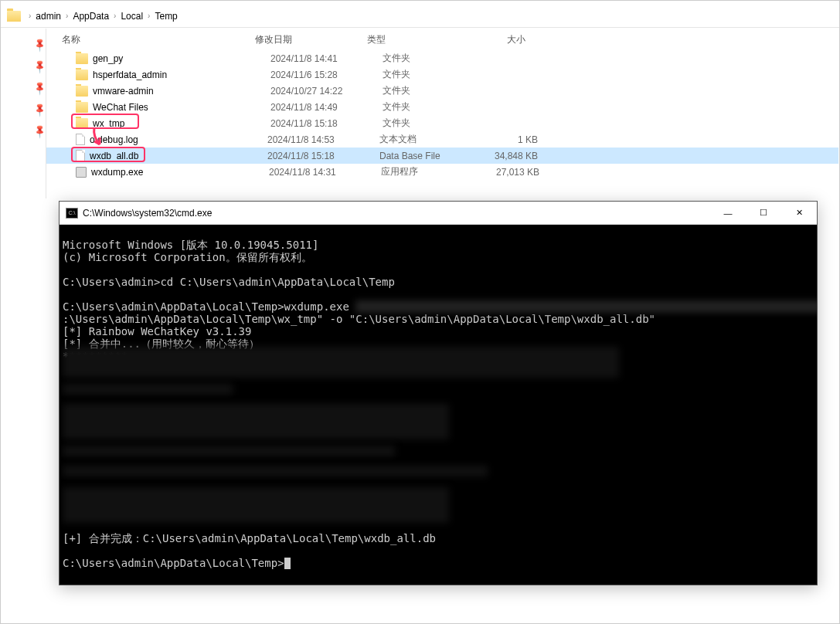 The height and width of the screenshot is (624, 840). Describe the element at coordinates (442, 139) in the screenshot. I see `table-row: o debug.log 2024/11/8 14:53 文本文档 1 KB` at that location.